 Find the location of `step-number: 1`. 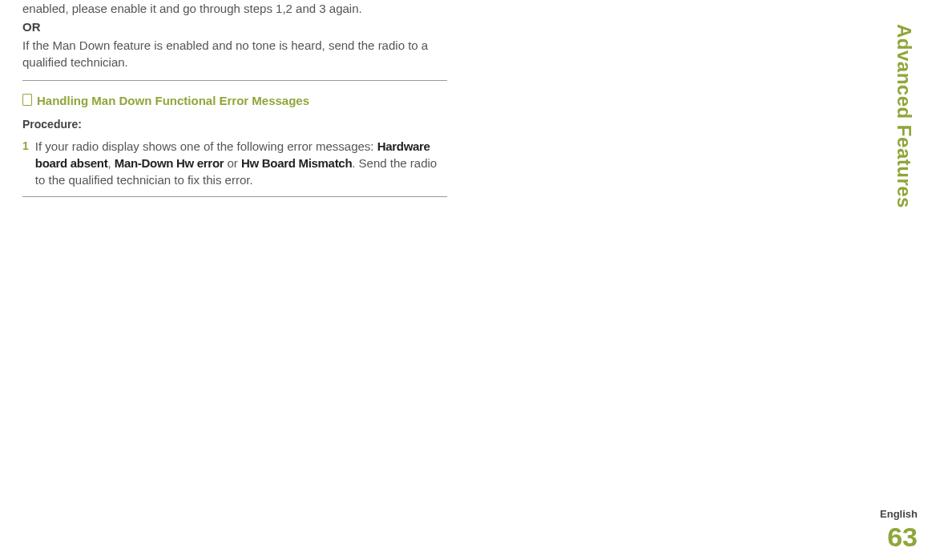

step-number: 1 is located at coordinates (26, 147).